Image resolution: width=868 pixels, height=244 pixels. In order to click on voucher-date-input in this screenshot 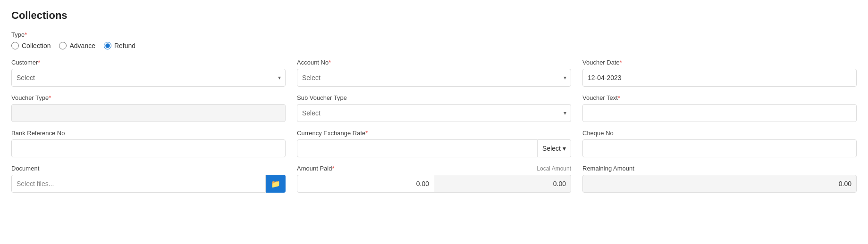, I will do `click(719, 78)`.